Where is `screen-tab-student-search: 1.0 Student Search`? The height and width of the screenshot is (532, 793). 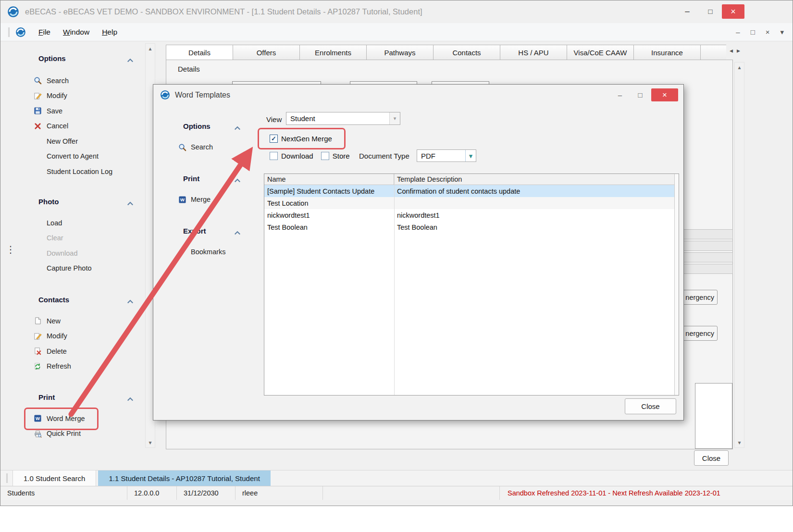
screen-tab-student-search: 1.0 Student Search is located at coordinates (54, 478).